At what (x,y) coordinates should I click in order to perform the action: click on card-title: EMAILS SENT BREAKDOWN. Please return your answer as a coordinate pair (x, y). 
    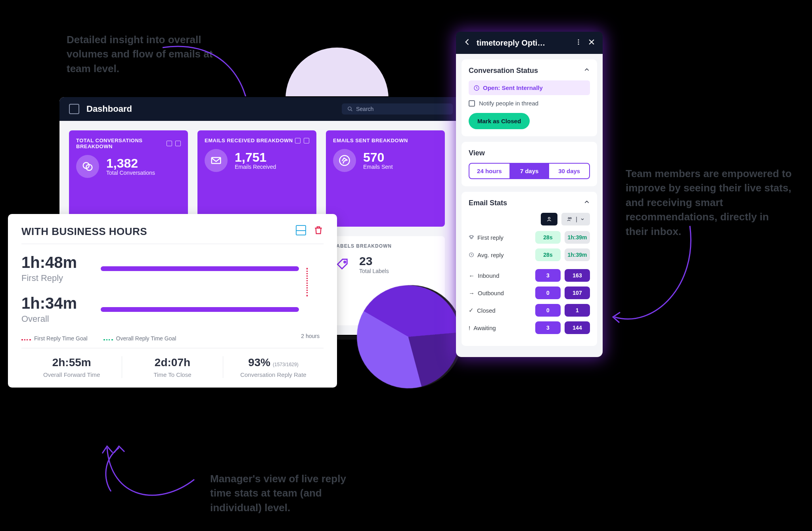
    Looking at the image, I should click on (370, 140).